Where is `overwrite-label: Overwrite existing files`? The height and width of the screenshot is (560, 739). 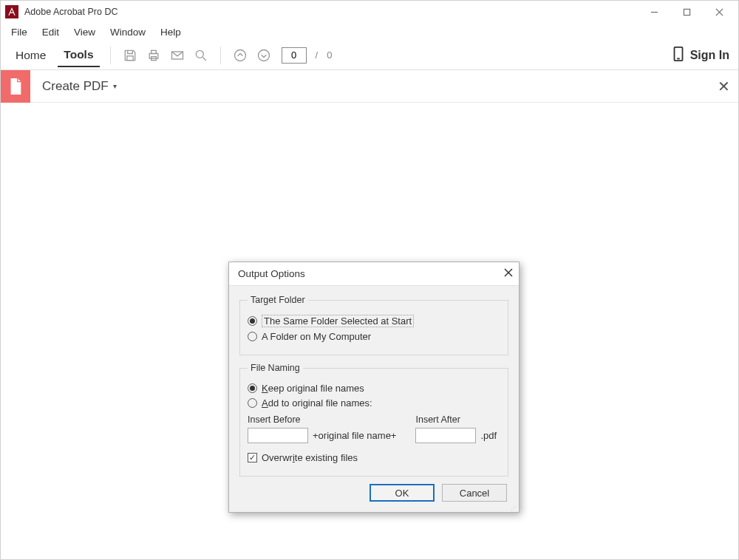
overwrite-label: Overwrite existing files is located at coordinates (310, 458).